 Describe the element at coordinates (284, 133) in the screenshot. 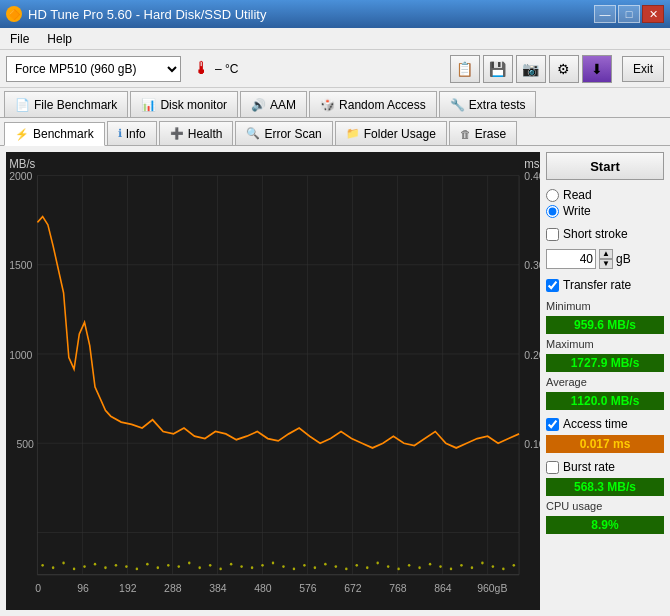

I see `tab-error-scan: 🔍 Error Scan` at that location.